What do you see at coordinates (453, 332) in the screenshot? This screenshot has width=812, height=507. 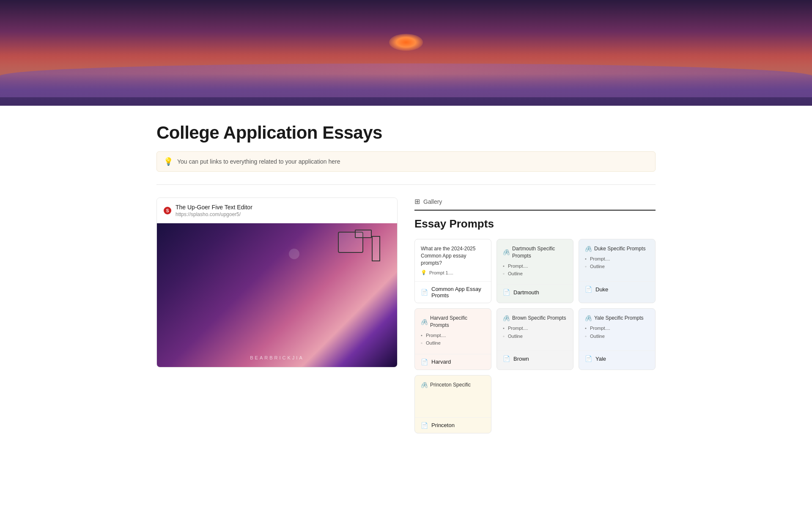 I see `card-preview-harvard: 🖇️ Harvard Specific Prompts Prompt.... O…` at bounding box center [453, 332].